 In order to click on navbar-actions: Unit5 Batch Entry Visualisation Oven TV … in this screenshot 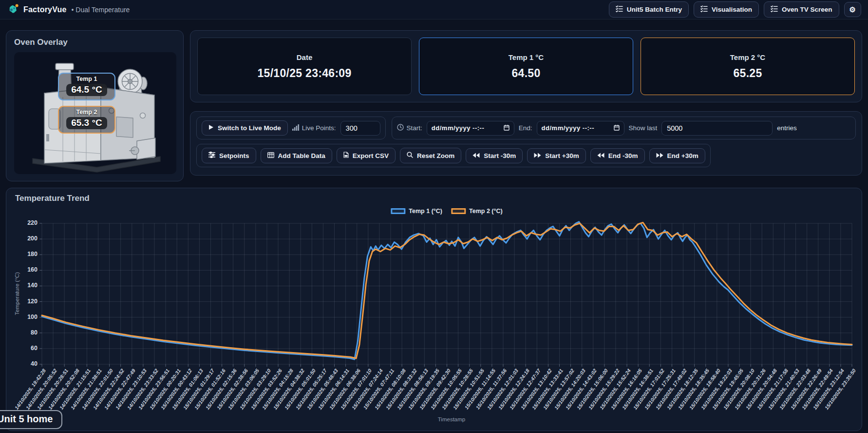, I will do `click(735, 10)`.